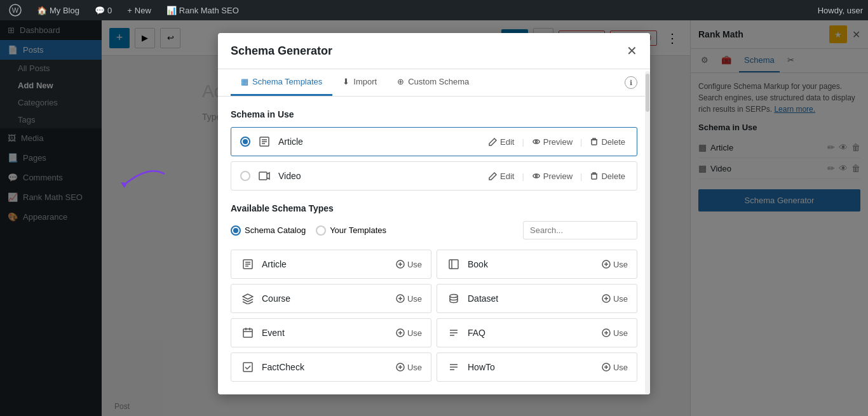 The height and width of the screenshot is (416, 868). Describe the element at coordinates (607, 142) in the screenshot. I see `article-delete-btn: Delete` at that location.